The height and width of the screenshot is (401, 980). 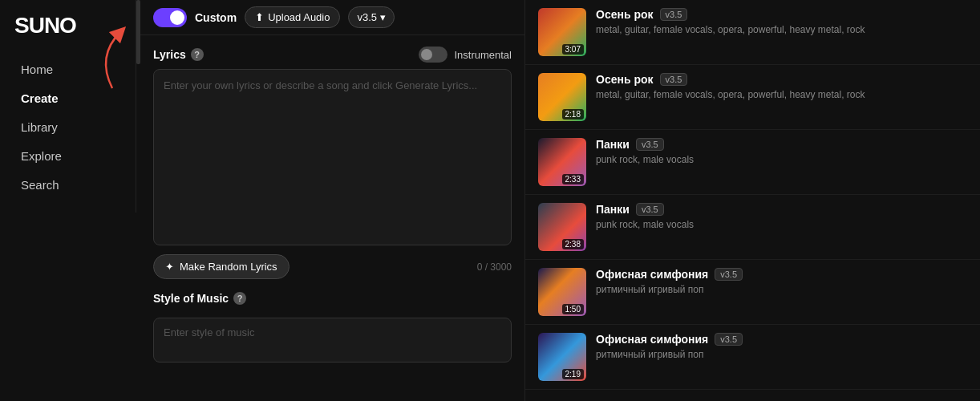 What do you see at coordinates (573, 310) in the screenshot?
I see `song-duration: 1:50` at bounding box center [573, 310].